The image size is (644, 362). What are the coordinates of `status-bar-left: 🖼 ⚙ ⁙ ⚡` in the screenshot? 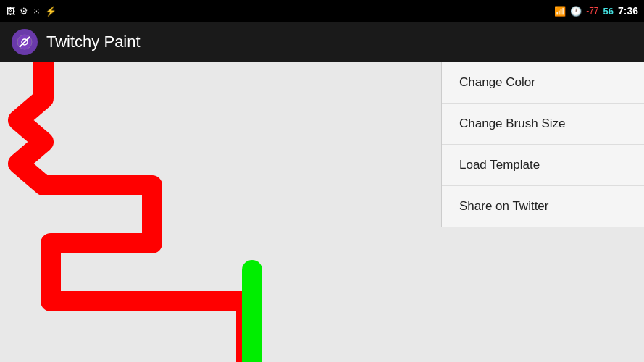 It's located at (31, 12).